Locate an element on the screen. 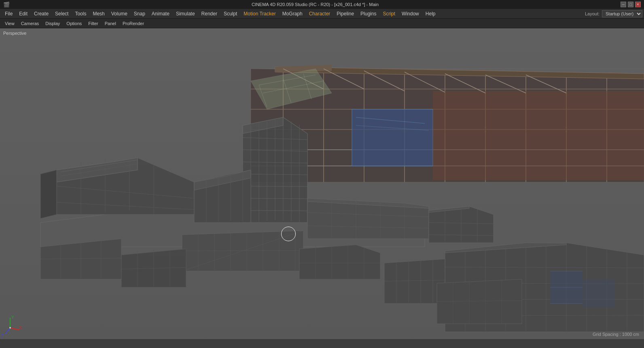 This screenshot has height=348, width=644. menu-item-motion-tracker: Motion Tracker is located at coordinates (260, 14).